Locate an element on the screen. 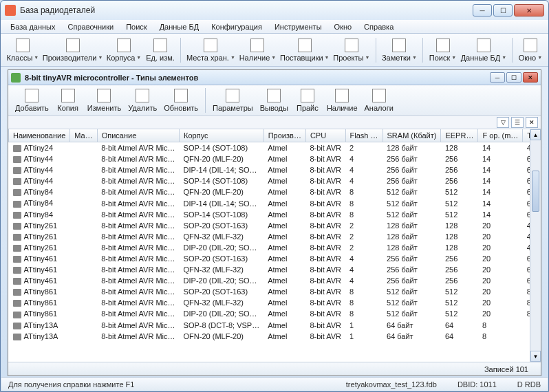 Image resolution: width=549 pixels, height=392 pixels. menu-данные-бд: Данные БД is located at coordinates (179, 27).